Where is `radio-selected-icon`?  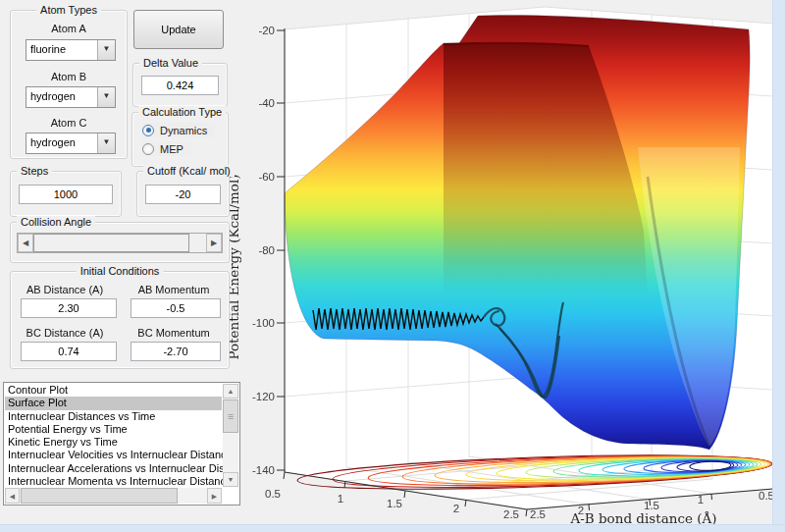 radio-selected-icon is located at coordinates (148, 131).